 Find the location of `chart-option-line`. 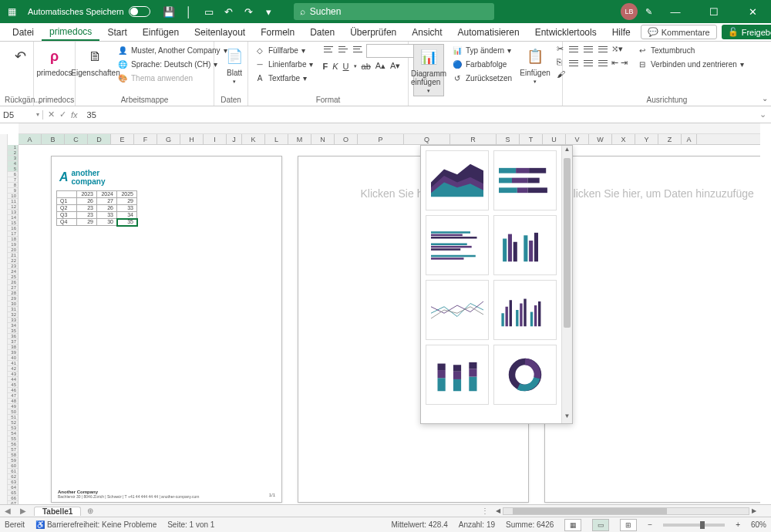

chart-option-line is located at coordinates (457, 310).